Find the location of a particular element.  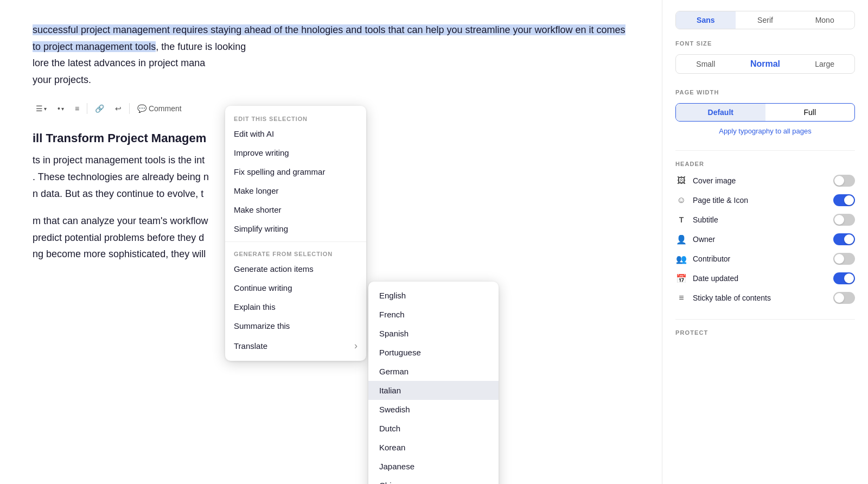

page-title-row: ☺ Page title & Icon is located at coordinates (765, 200).